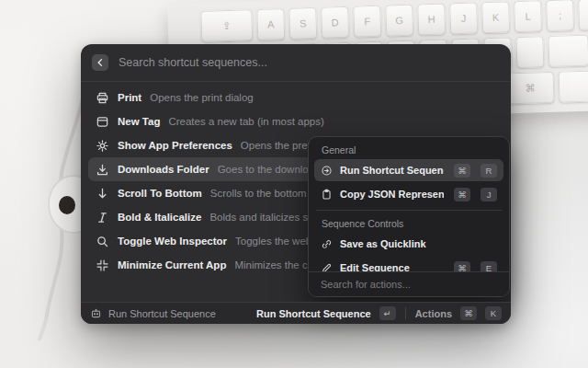 This screenshot has height=368, width=588. I want to click on download-icon, so click(103, 169).